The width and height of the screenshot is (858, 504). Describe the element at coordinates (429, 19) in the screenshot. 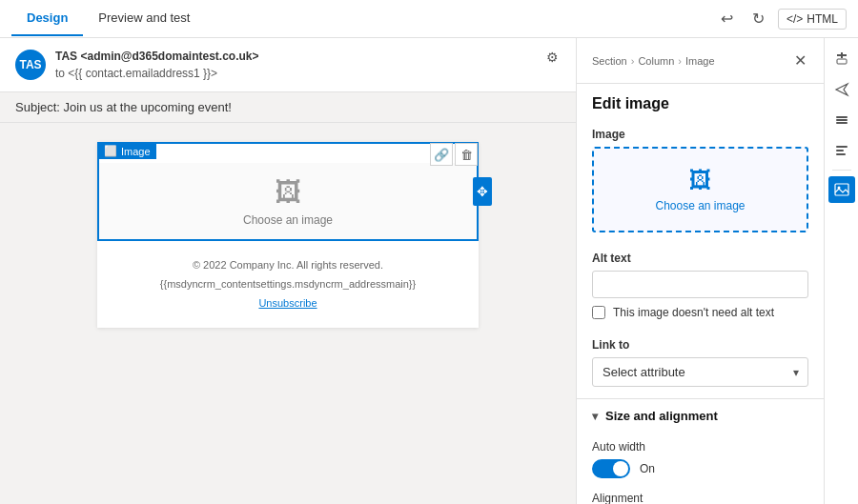

I see `top-bar: Design Preview and test ↩ ↻ </> HTML` at that location.